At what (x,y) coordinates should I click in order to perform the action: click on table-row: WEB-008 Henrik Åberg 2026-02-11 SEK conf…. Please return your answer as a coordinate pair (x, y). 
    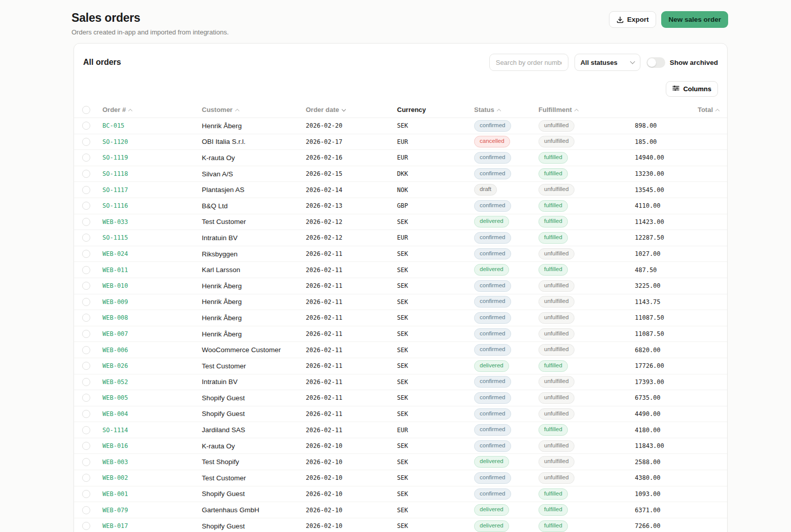
    Looking at the image, I should click on (401, 318).